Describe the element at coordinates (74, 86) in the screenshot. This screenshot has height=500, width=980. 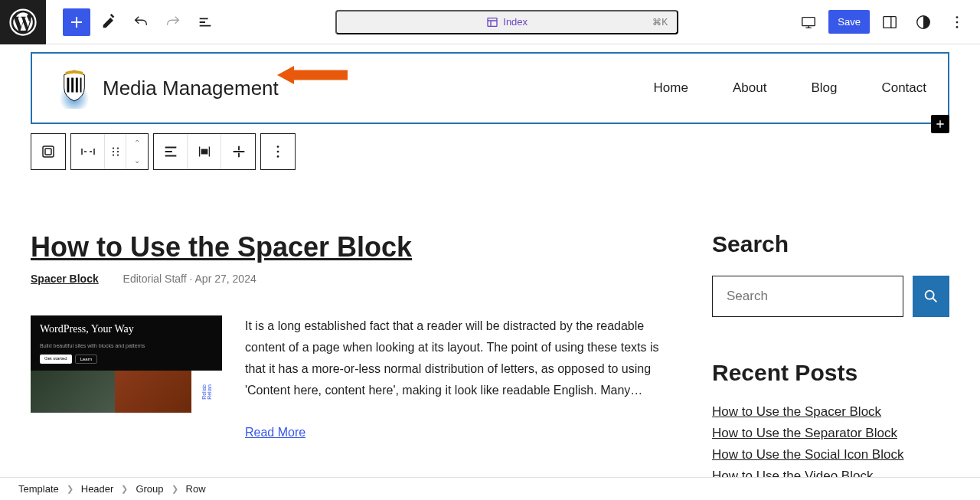
I see `crest-icon` at that location.